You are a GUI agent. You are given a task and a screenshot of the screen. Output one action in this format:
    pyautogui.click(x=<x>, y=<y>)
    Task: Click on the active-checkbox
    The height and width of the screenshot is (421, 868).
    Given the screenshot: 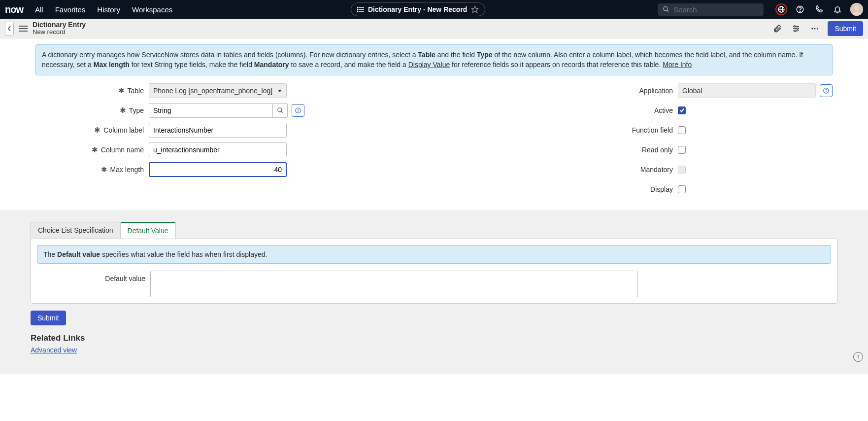 What is the action you would take?
    pyautogui.click(x=682, y=110)
    